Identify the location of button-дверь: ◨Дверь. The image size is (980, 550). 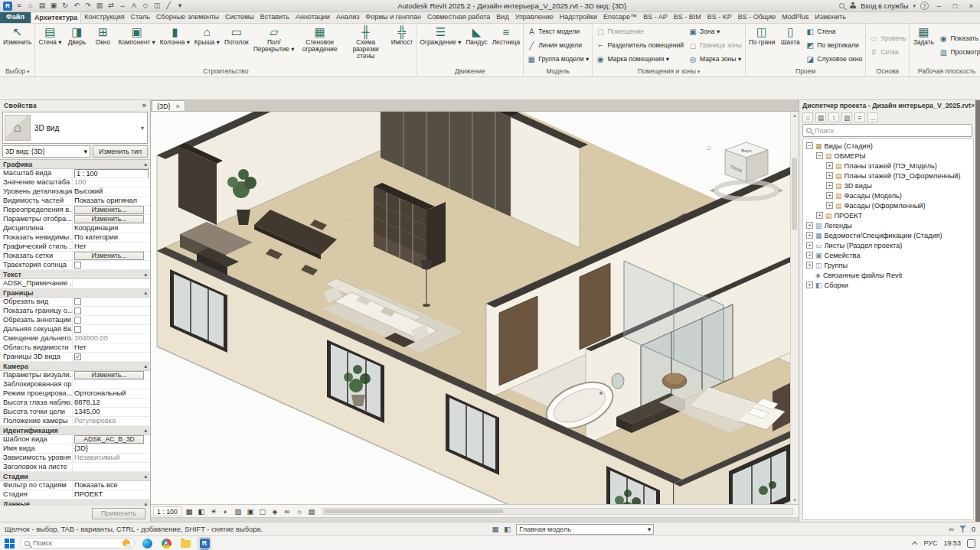
(77, 45).